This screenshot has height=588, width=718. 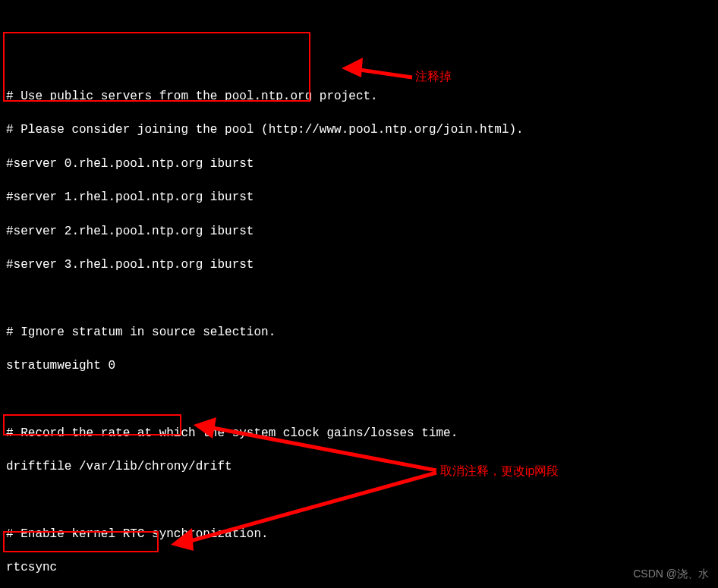 What do you see at coordinates (359, 534) in the screenshot?
I see `config-line: # Enable kernel RTC synchronization.` at bounding box center [359, 534].